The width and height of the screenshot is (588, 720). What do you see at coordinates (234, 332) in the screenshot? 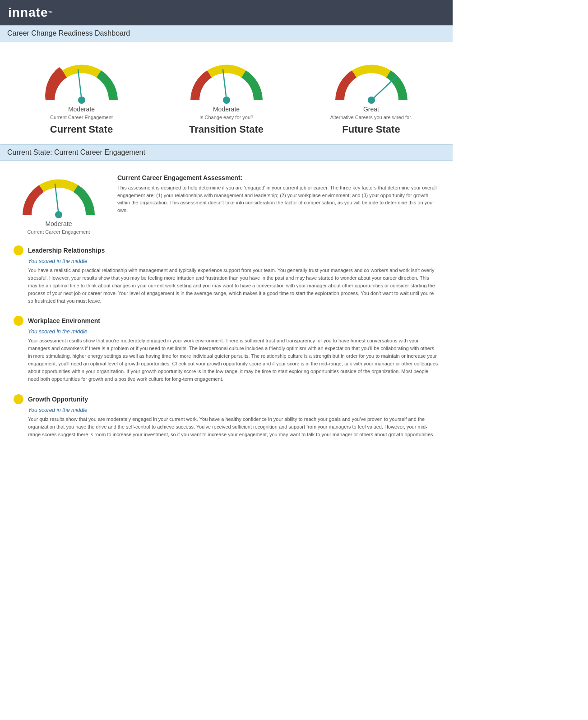
I see `workplace-score: You scored in the middle` at bounding box center [234, 332].